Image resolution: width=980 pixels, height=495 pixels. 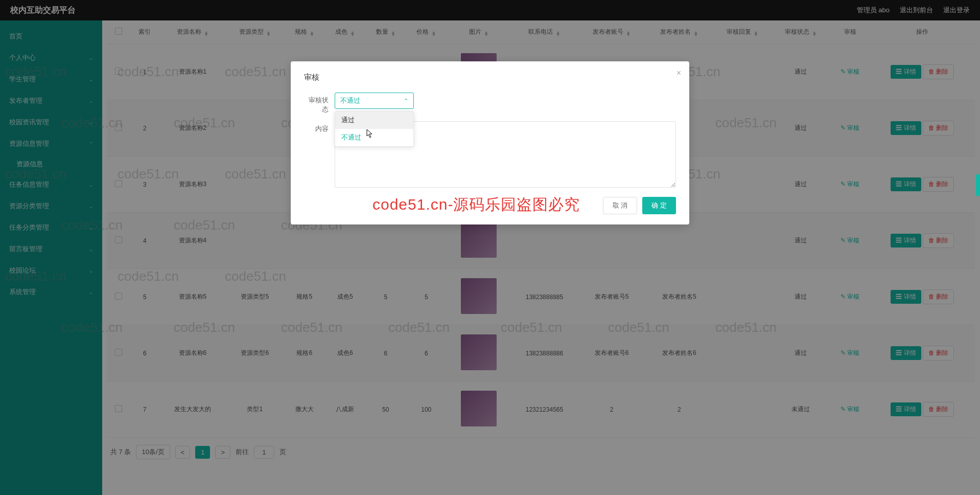 I want to click on select-value: 不通过, so click(x=351, y=101).